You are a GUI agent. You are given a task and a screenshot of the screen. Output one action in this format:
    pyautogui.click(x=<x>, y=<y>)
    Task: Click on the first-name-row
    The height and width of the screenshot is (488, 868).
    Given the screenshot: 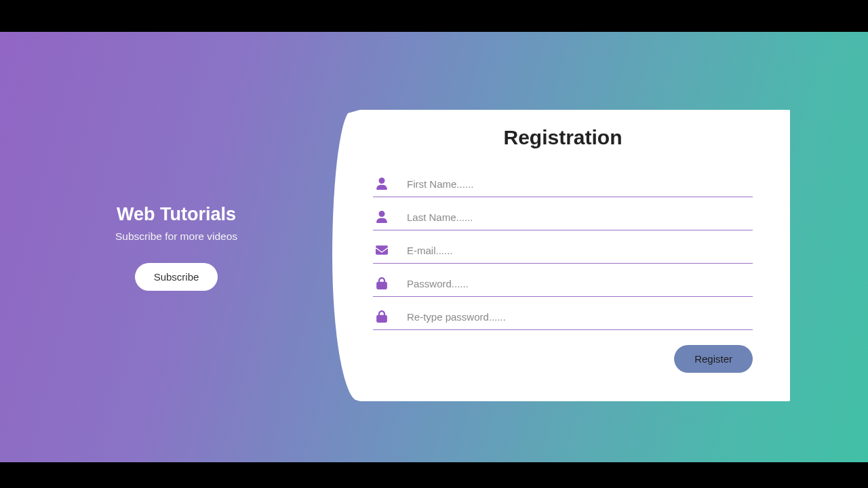 What is the action you would take?
    pyautogui.click(x=563, y=183)
    